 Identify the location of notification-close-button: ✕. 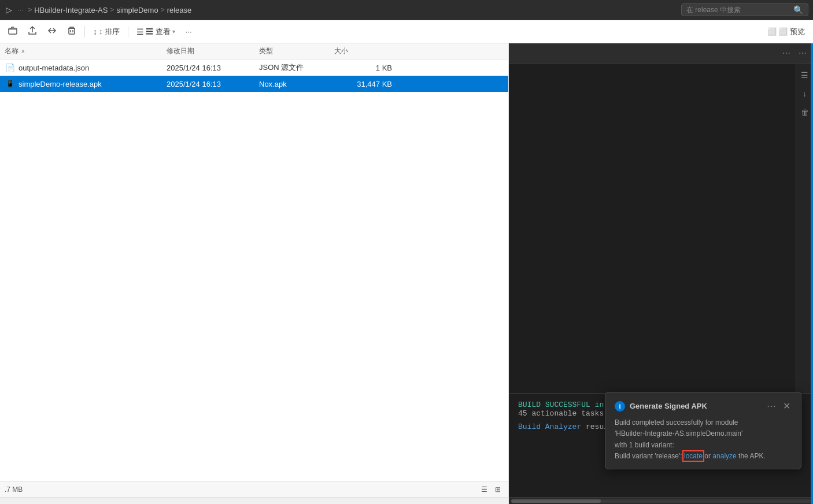
(786, 406).